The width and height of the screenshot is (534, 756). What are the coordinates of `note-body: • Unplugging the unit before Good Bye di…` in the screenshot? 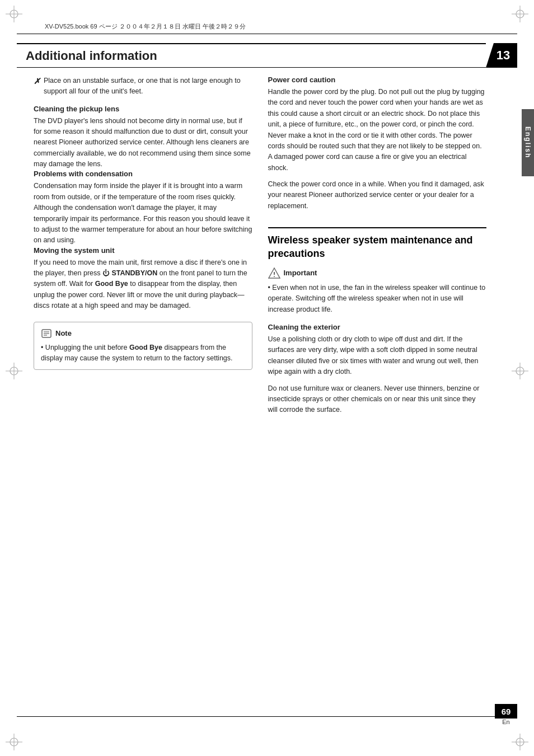 It's located at (143, 354).